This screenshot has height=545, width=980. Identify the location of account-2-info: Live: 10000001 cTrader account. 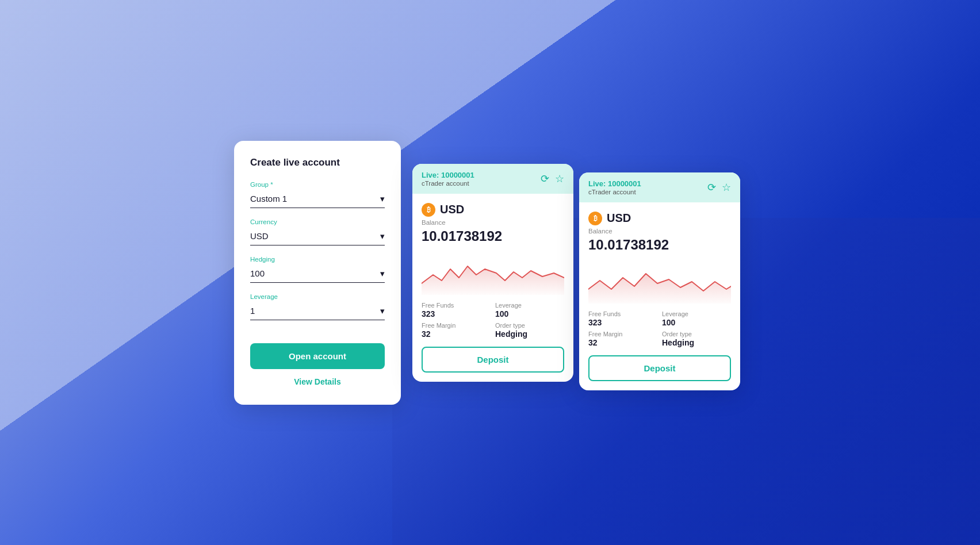
(615, 187).